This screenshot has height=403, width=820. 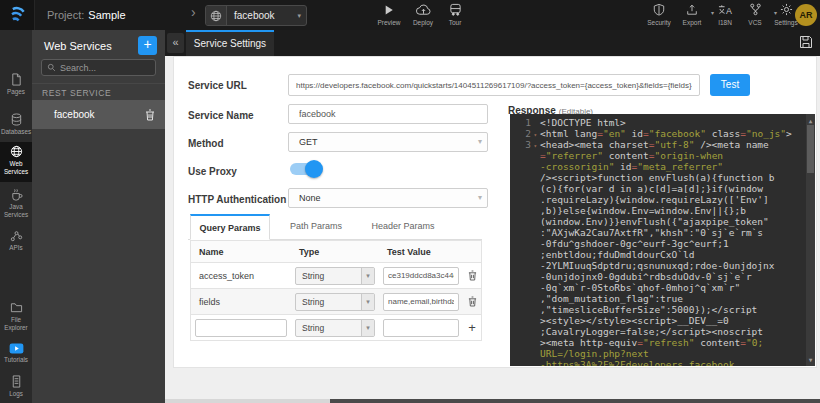 What do you see at coordinates (316, 227) in the screenshot?
I see `tab-path-params: Path Params` at bounding box center [316, 227].